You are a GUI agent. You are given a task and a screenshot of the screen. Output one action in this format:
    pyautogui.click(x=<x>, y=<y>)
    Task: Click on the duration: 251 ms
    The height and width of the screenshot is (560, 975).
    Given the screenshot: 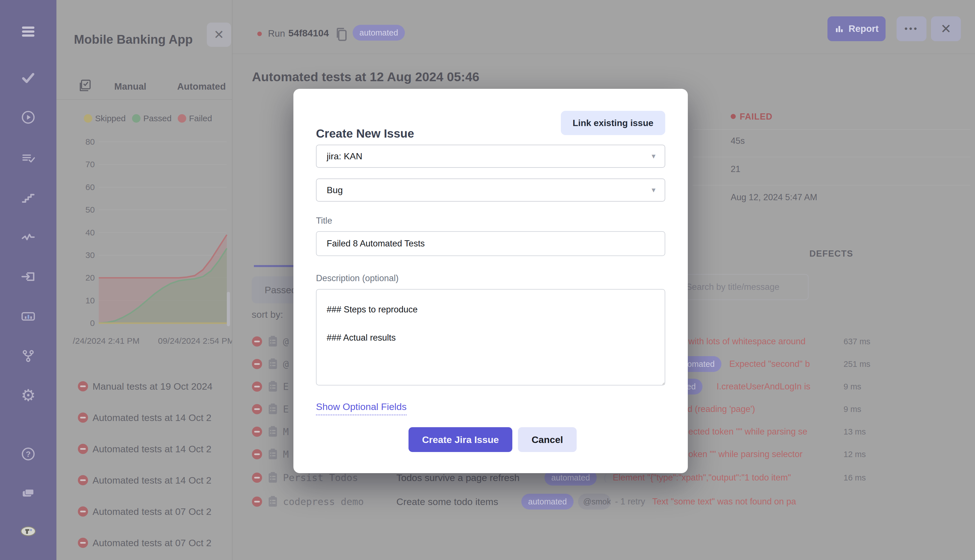 What is the action you would take?
    pyautogui.click(x=857, y=364)
    